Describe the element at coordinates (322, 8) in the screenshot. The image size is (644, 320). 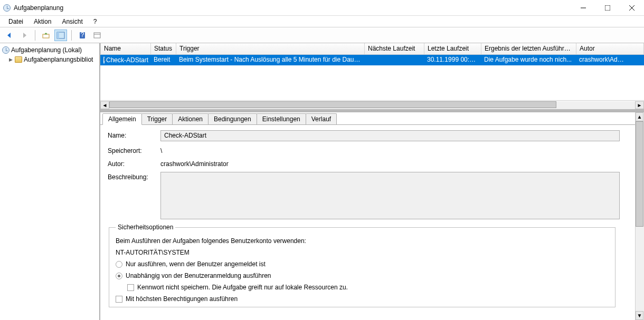
I see `titlebar: Aufgabenplanung` at that location.